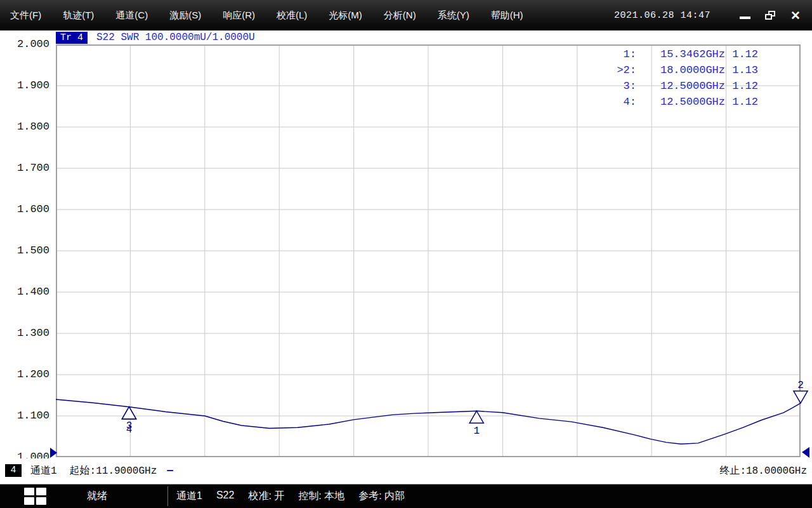 The height and width of the screenshot is (508, 812). Describe the element at coordinates (292, 15) in the screenshot. I see `menu-item-5: 校准(L)` at that location.